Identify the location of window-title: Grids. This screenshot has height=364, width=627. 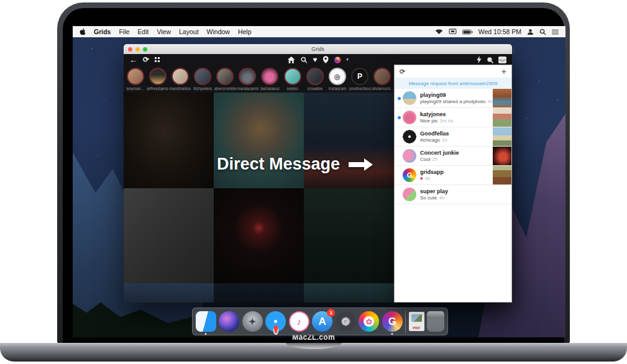
(318, 49).